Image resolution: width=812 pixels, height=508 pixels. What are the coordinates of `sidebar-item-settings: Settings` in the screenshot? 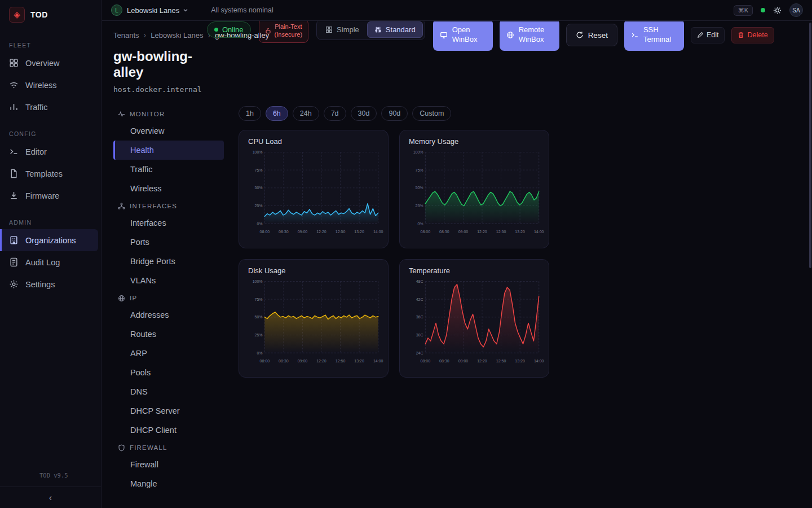 It's located at (51, 284).